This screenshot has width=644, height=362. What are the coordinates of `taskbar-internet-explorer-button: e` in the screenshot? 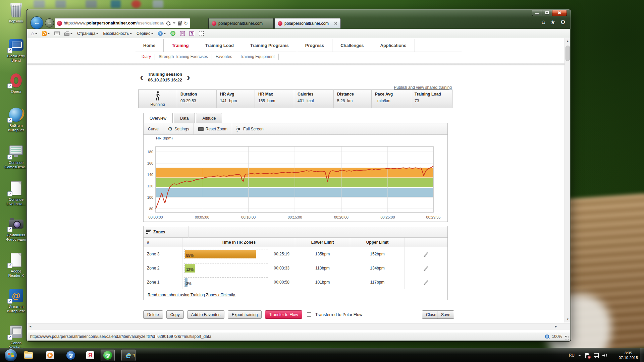 It's located at (128, 355).